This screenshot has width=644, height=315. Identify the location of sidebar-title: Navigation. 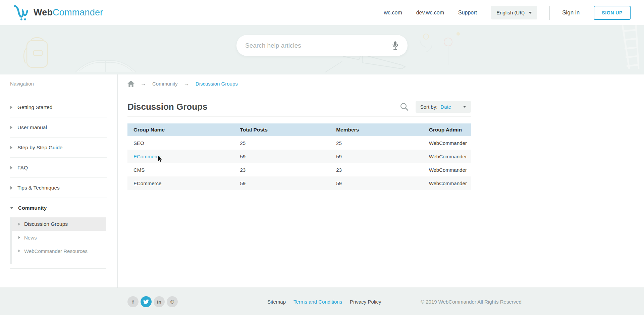
(59, 84).